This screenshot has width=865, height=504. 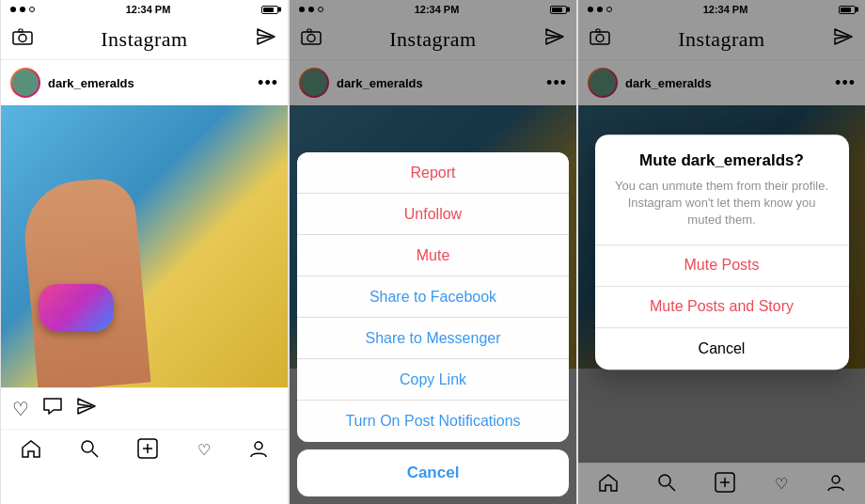 I want to click on action-mute: Mute, so click(x=432, y=256).